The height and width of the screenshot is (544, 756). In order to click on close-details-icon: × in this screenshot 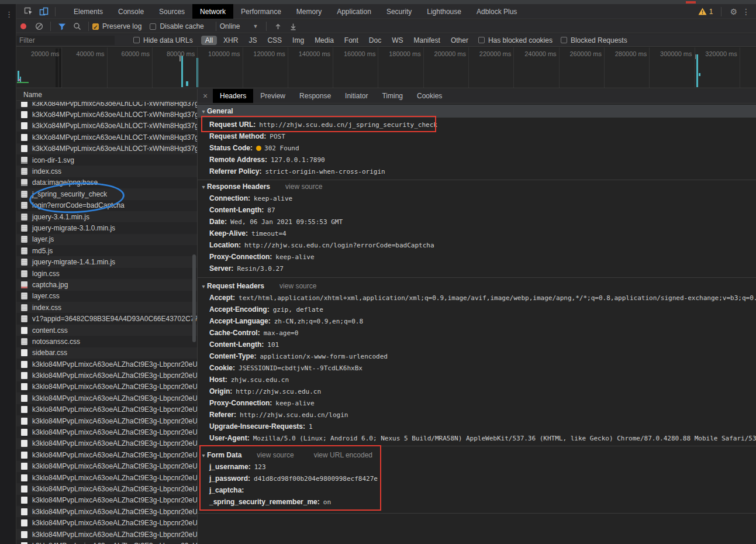, I will do `click(205, 96)`.